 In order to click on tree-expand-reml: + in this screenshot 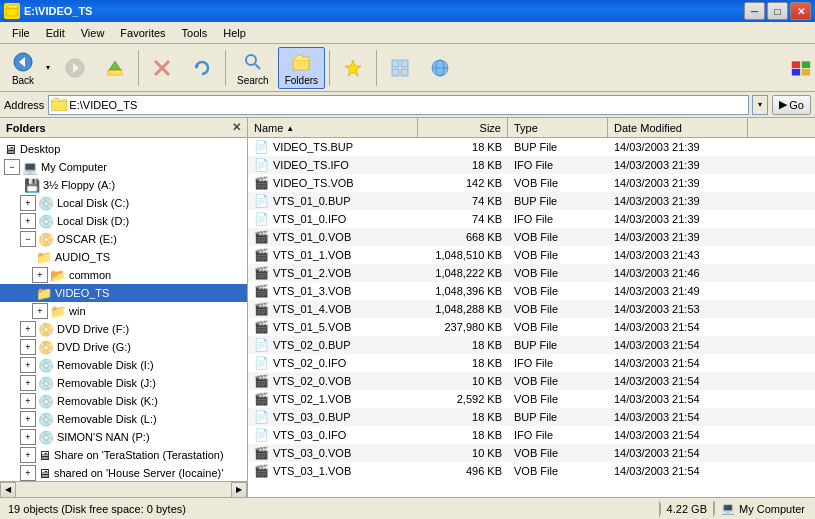, I will do `click(28, 419)`.